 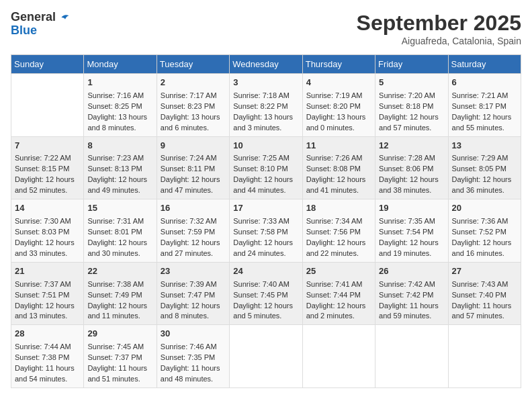 What do you see at coordinates (484, 231) in the screenshot?
I see `calendar-cell: 20Sunrise: 7:36 AMSunset: 7:52 PMDayligh…` at bounding box center [484, 231].